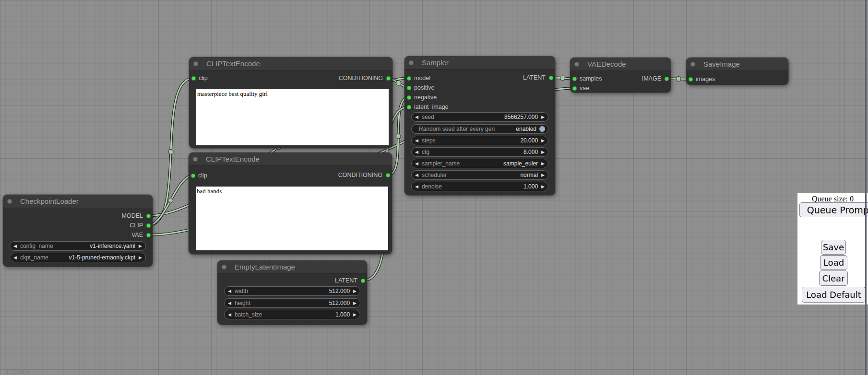 The height and width of the screenshot is (375, 868). What do you see at coordinates (291, 103) in the screenshot?
I see `node-clip-text-encode-positive: CLIPTextEncodeclipCONDITIONINGmasterpiec…` at bounding box center [291, 103].